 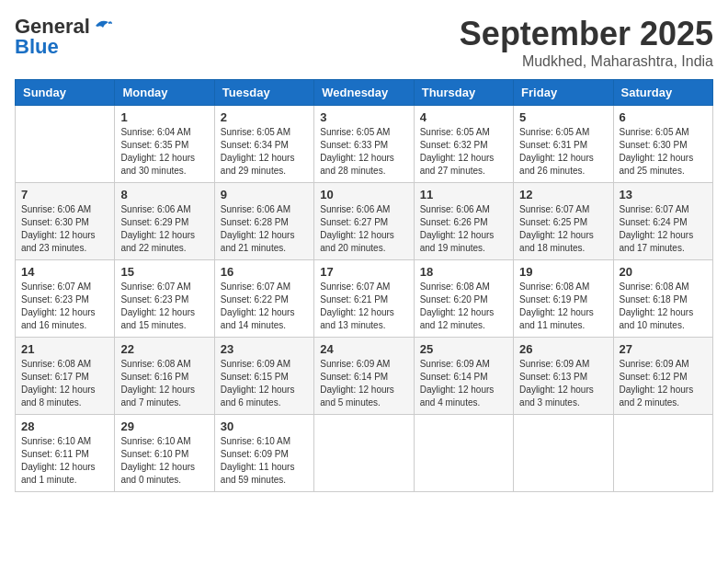 I want to click on col-saturday: Saturday, so click(x=663, y=93).